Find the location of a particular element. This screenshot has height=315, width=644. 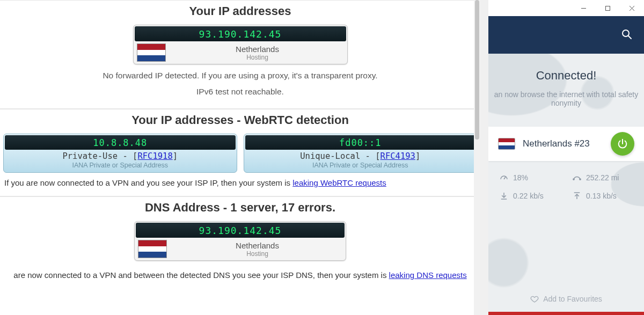

maximize-icon is located at coordinates (608, 9).